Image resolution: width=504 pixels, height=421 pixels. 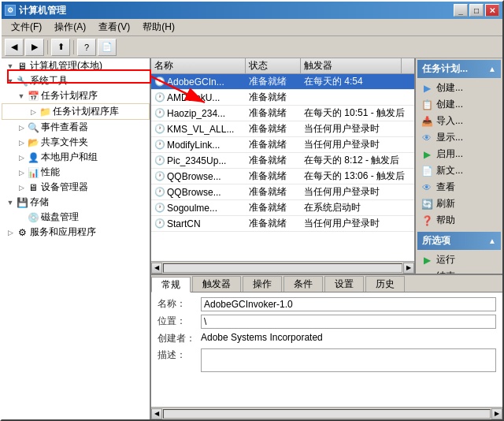 What do you see at coordinates (86, 112) in the screenshot?
I see `tree-task-library-label: 任务计划程序库` at bounding box center [86, 112].